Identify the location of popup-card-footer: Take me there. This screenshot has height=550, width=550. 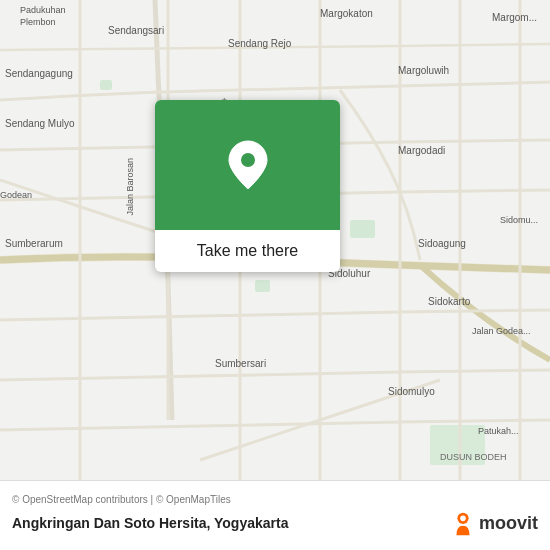
(248, 251).